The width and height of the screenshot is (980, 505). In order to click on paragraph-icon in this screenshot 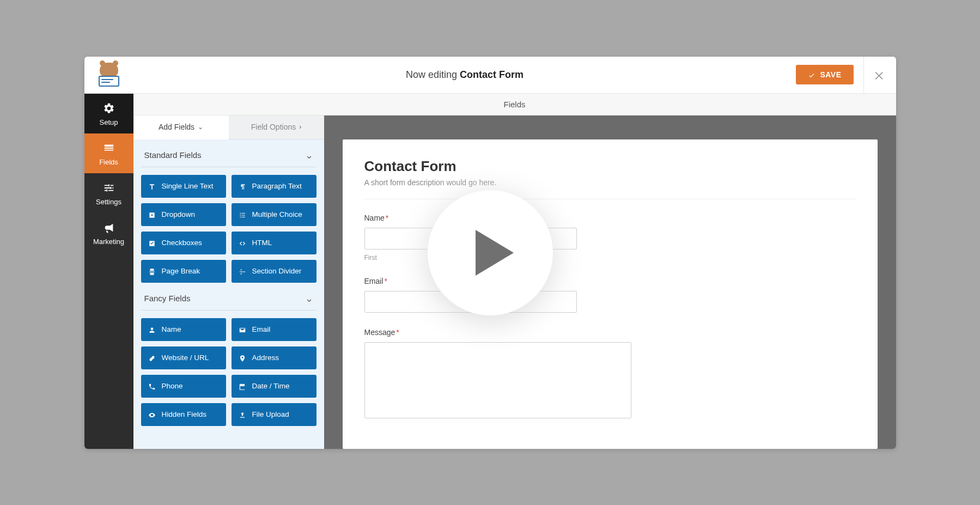, I will do `click(242, 186)`.